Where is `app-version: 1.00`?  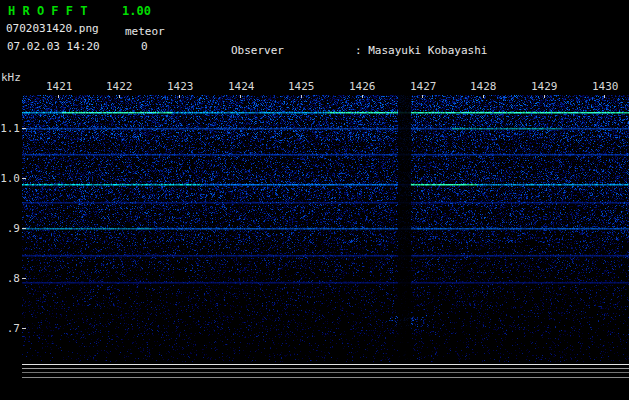 app-version: 1.00 is located at coordinates (136, 11).